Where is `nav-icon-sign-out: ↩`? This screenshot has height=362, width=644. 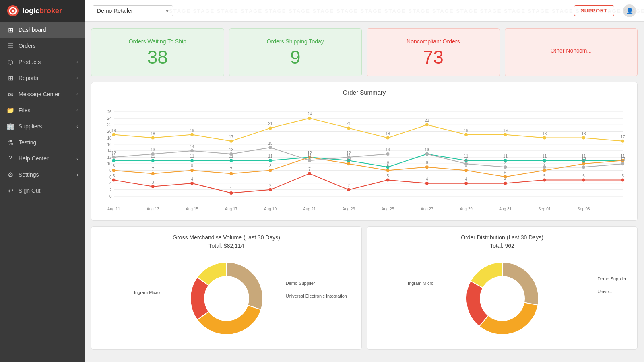
nav-icon-sign-out: ↩ is located at coordinates (10, 191).